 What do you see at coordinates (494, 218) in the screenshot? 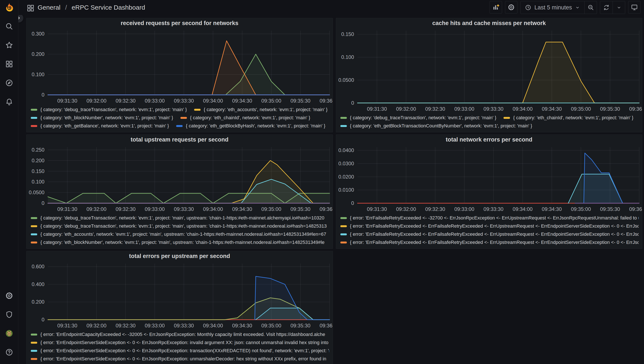
I see `legend-label: { error: 'ErrFailsafeRetryExceeded <- -3…` at bounding box center [494, 218].